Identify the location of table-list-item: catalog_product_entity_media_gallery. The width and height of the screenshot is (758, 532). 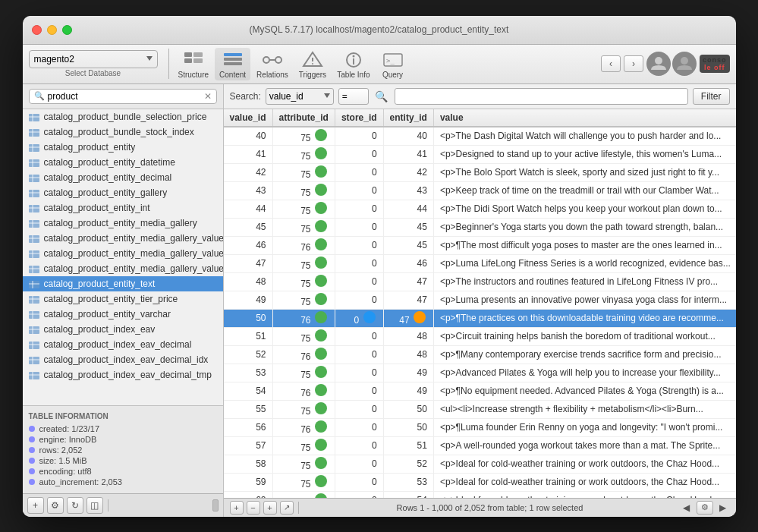
(123, 223).